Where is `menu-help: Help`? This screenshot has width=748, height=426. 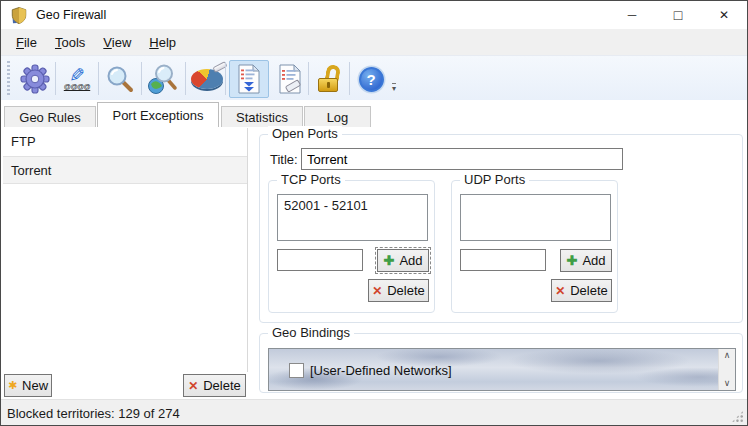
menu-help: Help is located at coordinates (162, 42).